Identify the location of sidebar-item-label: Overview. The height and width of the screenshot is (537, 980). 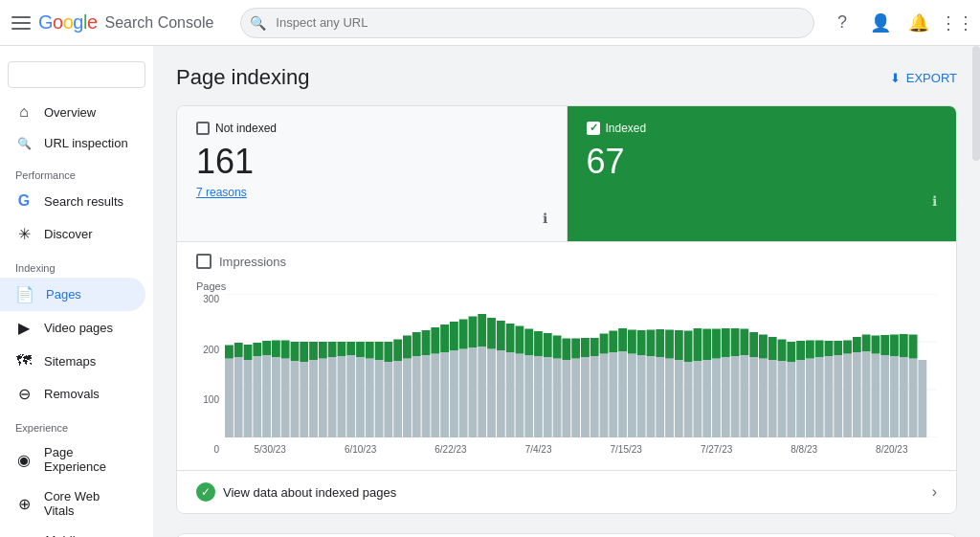
(70, 113).